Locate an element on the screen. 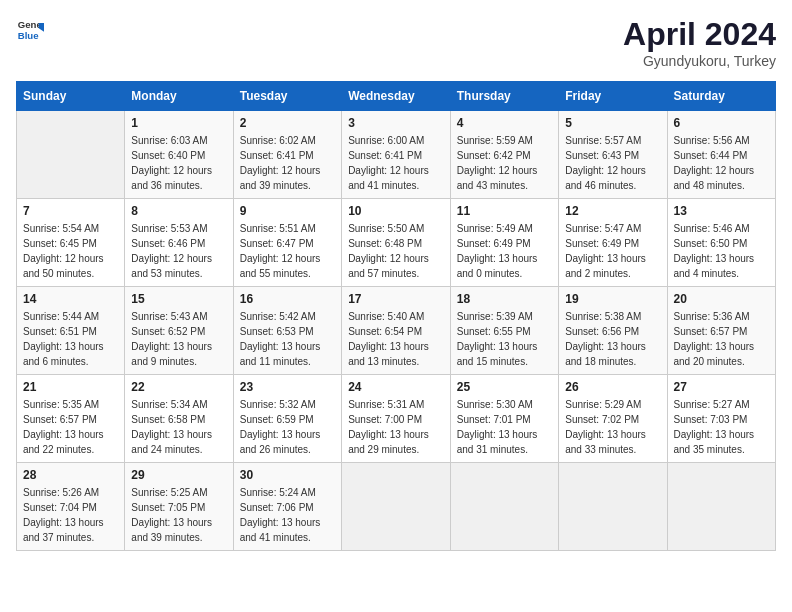 This screenshot has height=612, width=792. calendar-cell: 16Sunrise: 5:42 AMSunset: 6:53 PMDayligh… is located at coordinates (287, 331).